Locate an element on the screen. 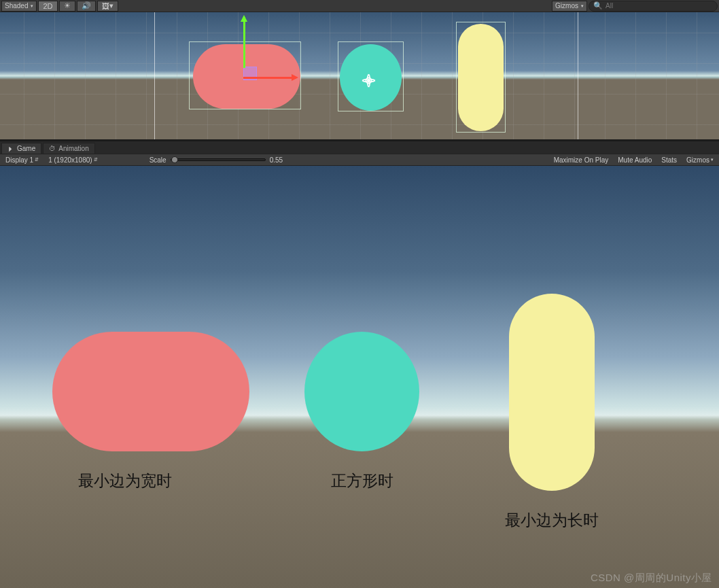  shading-mode-label: Shaded is located at coordinates (16, 5).